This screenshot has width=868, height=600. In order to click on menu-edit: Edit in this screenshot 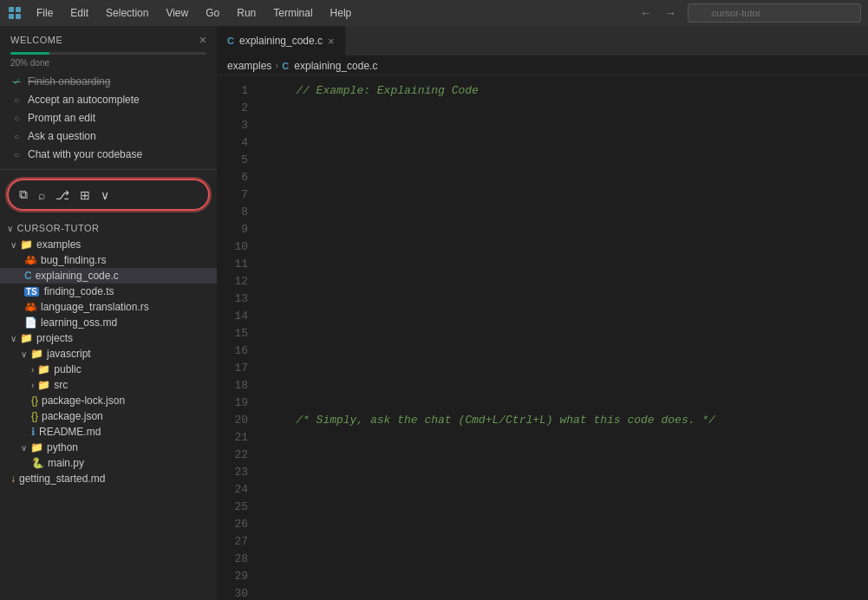, I will do `click(80, 13)`.